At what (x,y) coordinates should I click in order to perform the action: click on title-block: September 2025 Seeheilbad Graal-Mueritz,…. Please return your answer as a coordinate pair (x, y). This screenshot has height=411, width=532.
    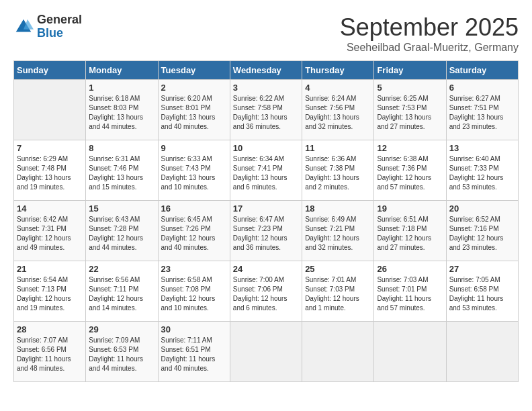
    Looking at the image, I should click on (429, 34).